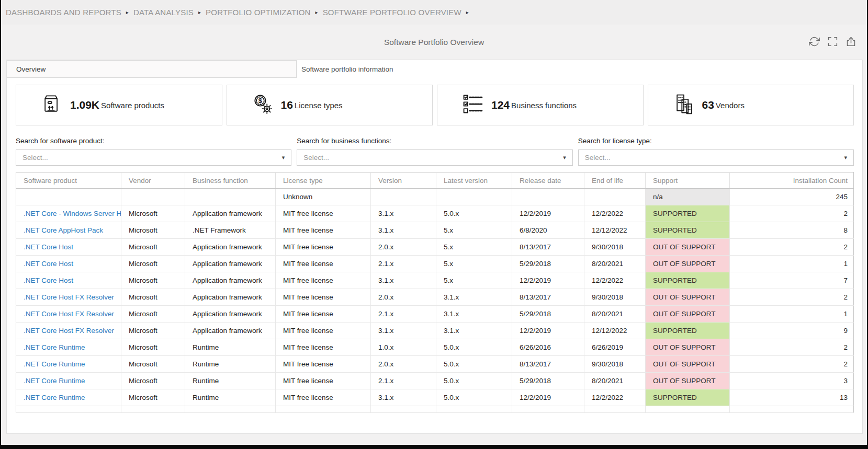 Image resolution: width=868 pixels, height=449 pixels. Describe the element at coordinates (435, 197) in the screenshot. I see `table-row: Unknown n/a 245` at that location.